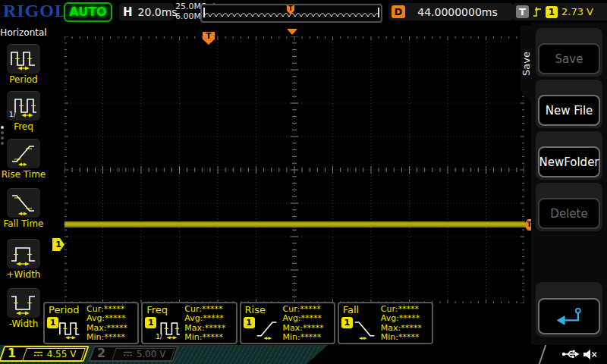 The height and width of the screenshot is (364, 607). What do you see at coordinates (102, 353) in the screenshot?
I see `channel-number: 2` at bounding box center [102, 353].